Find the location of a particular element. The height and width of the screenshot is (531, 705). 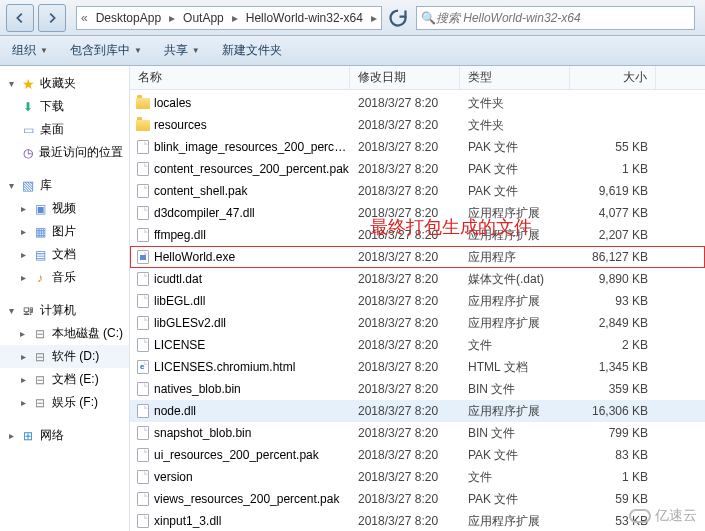

forward-button is located at coordinates (52, 18).